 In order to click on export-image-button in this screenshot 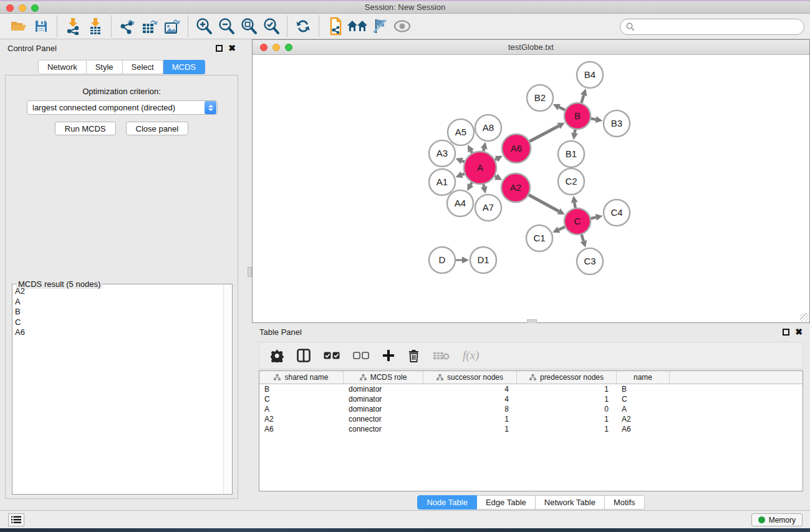, I will do `click(172, 26)`.